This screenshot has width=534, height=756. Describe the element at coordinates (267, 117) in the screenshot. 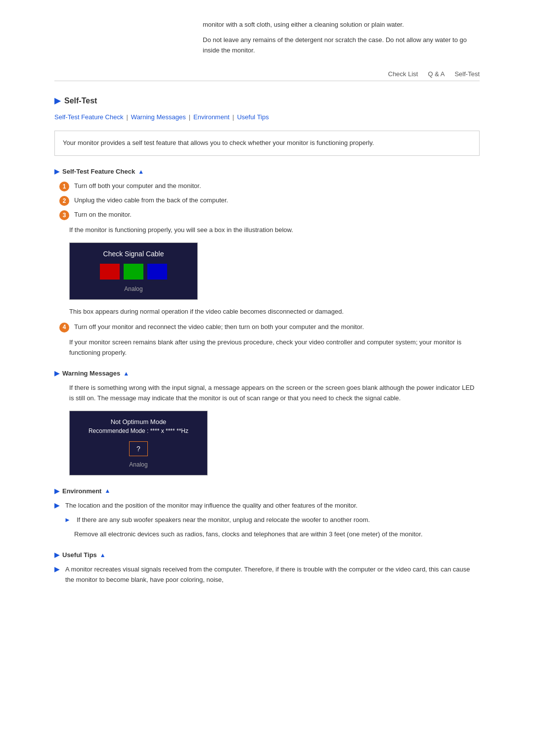

I see `breadcrumb: Self-Test Feature Check | Warning Messag…` at that location.